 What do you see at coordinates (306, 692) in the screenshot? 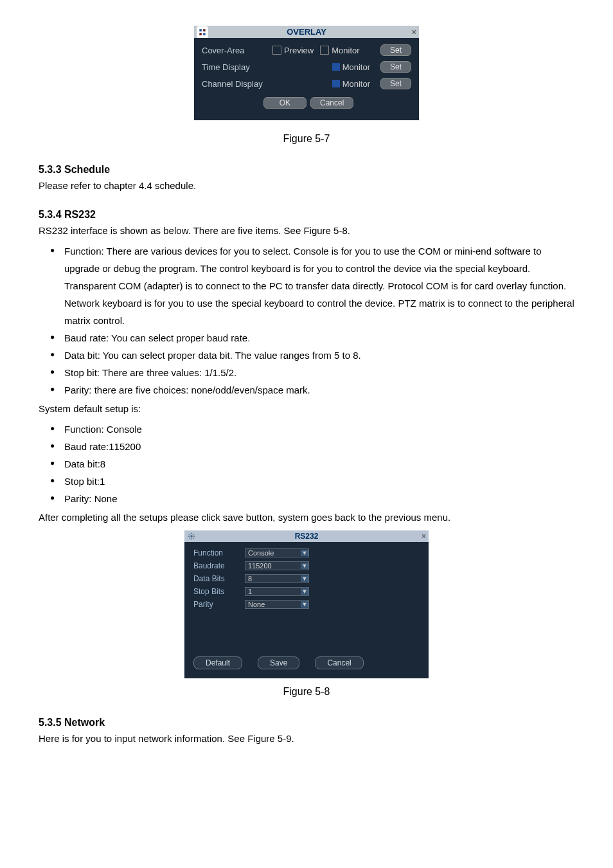
I see `figure-5-8-caption: Figure 5-8` at bounding box center [306, 692].